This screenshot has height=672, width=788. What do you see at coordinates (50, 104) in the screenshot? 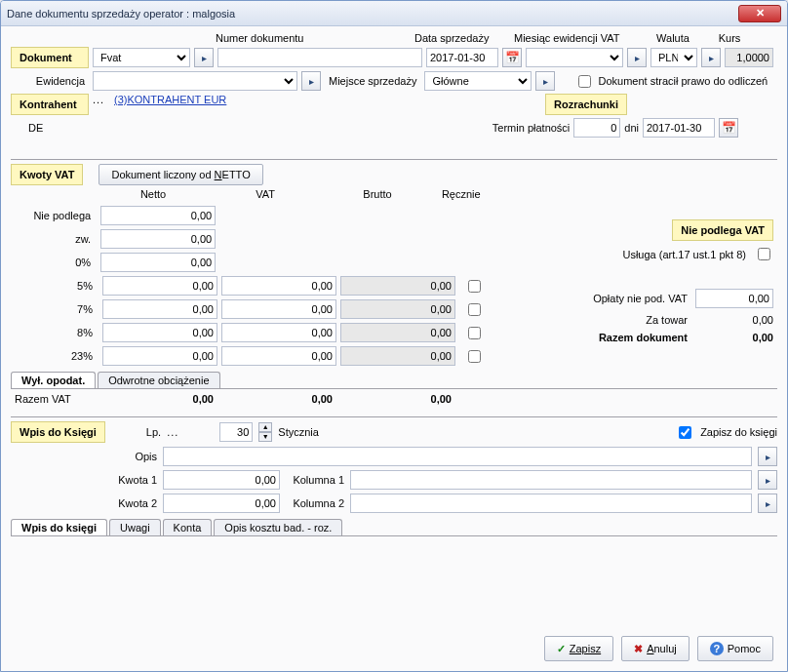
I see `kontrahent-label: Kontrahent` at bounding box center [50, 104].